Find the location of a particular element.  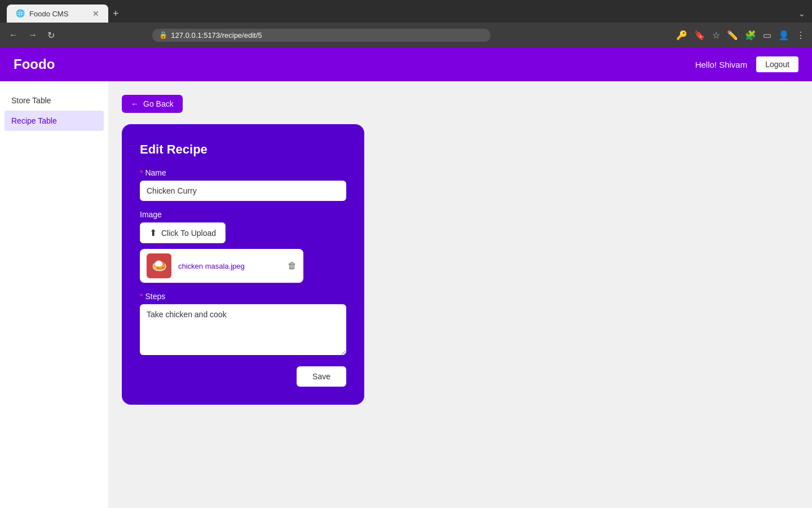

tab-close-button: ✕ is located at coordinates (96, 14).